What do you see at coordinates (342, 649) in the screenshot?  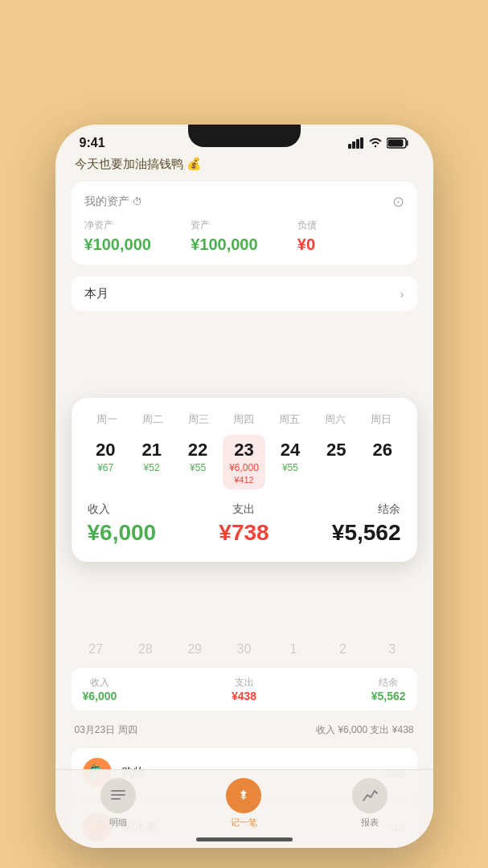 I see `date2-2: 2` at bounding box center [342, 649].